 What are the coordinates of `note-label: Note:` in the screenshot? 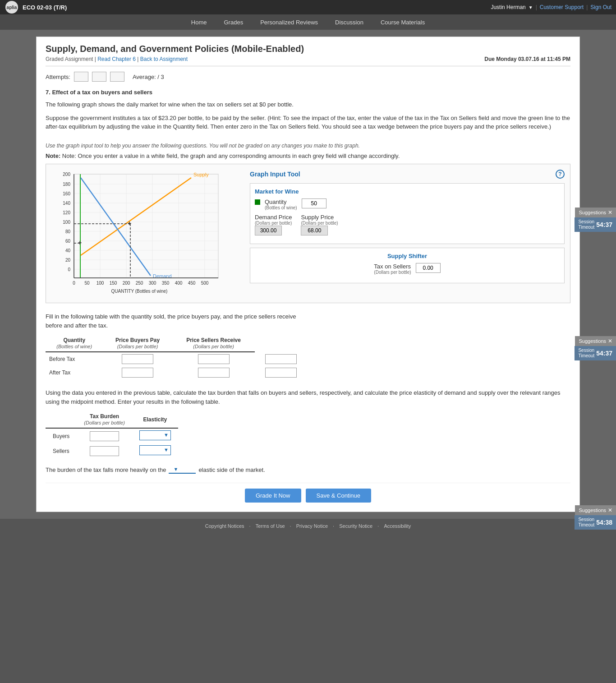 It's located at (53, 156).